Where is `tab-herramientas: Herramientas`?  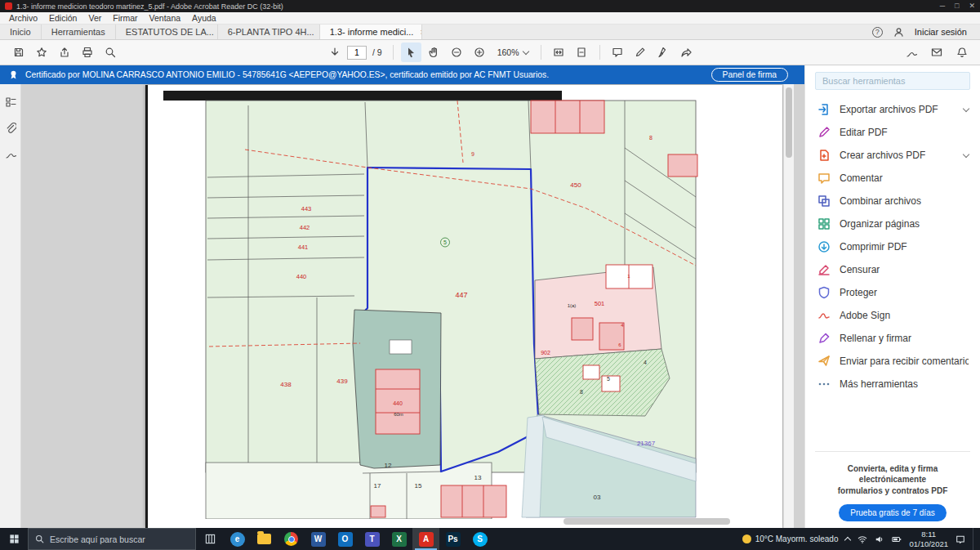 tab-herramientas: Herramientas is located at coordinates (78, 32).